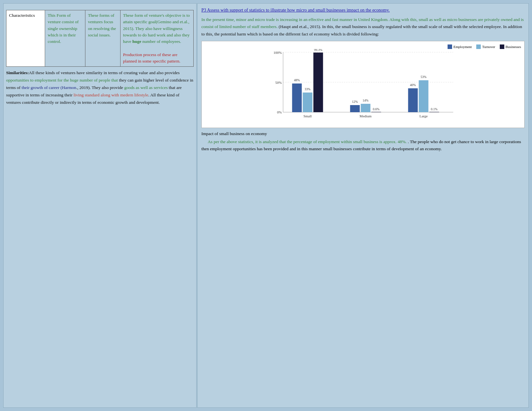 This screenshot has height=411, width=532. I want to click on p3-heading: P3 Assess with support of statistics to …, so click(363, 10).